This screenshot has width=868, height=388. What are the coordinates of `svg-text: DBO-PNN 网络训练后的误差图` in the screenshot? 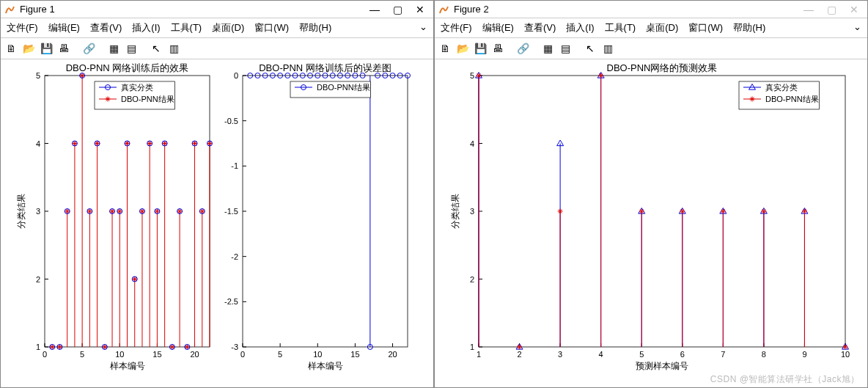 It's located at (326, 67).